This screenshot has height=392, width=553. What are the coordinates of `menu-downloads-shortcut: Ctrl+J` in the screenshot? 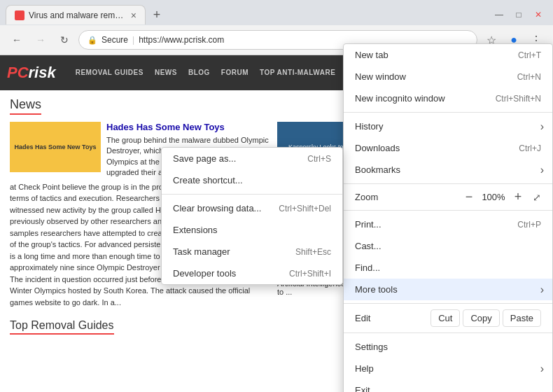 It's located at (530, 148).